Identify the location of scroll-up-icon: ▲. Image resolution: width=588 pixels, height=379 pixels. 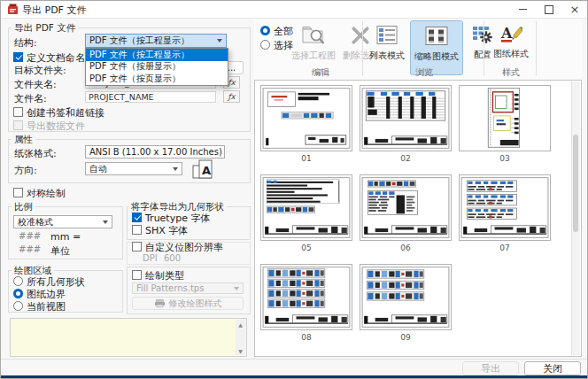
(241, 324).